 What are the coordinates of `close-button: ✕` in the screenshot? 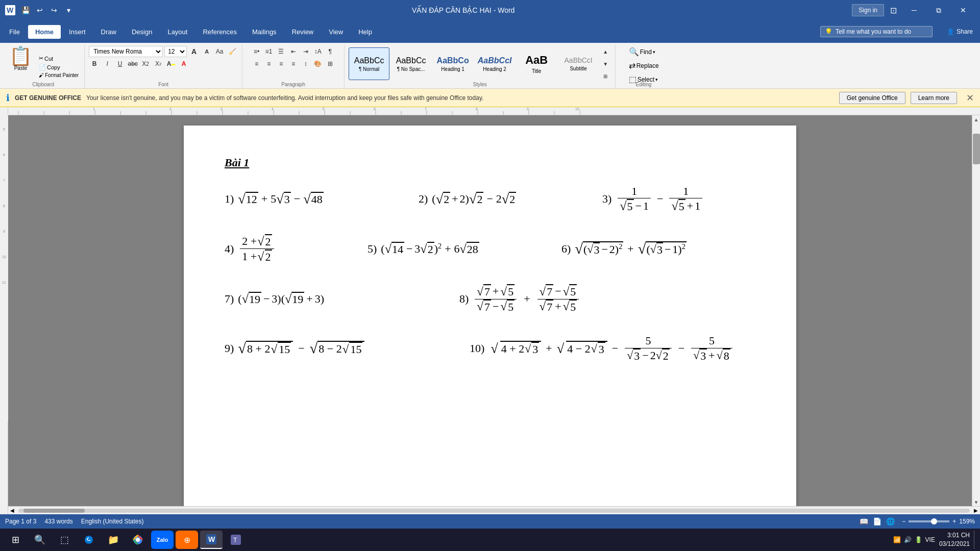 It's located at (963, 10).